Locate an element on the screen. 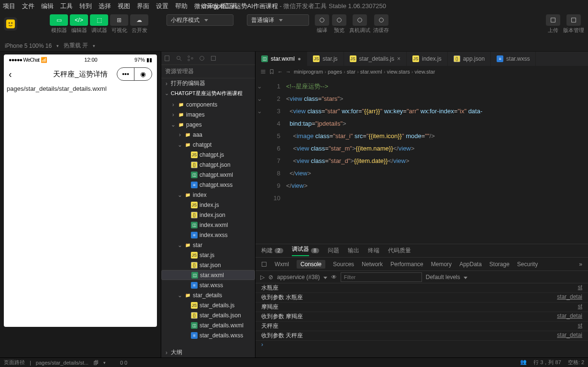 The width and height of the screenshot is (588, 367). crumb-star: star is located at coordinates (351, 72).